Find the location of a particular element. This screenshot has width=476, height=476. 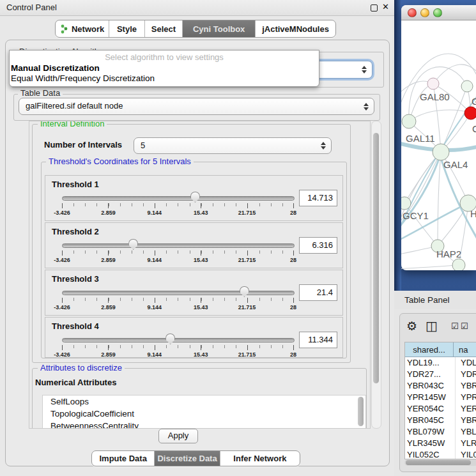

table-row: YBR045CYBR0 is located at coordinates (441, 420).